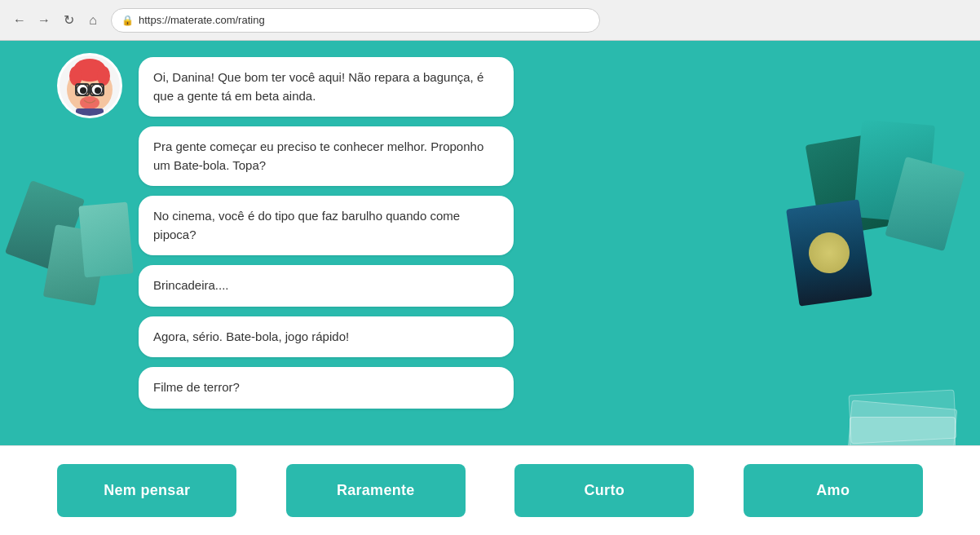 The image size is (980, 535). What do you see at coordinates (376, 491) in the screenshot?
I see `raramente-button: Raramente` at bounding box center [376, 491].